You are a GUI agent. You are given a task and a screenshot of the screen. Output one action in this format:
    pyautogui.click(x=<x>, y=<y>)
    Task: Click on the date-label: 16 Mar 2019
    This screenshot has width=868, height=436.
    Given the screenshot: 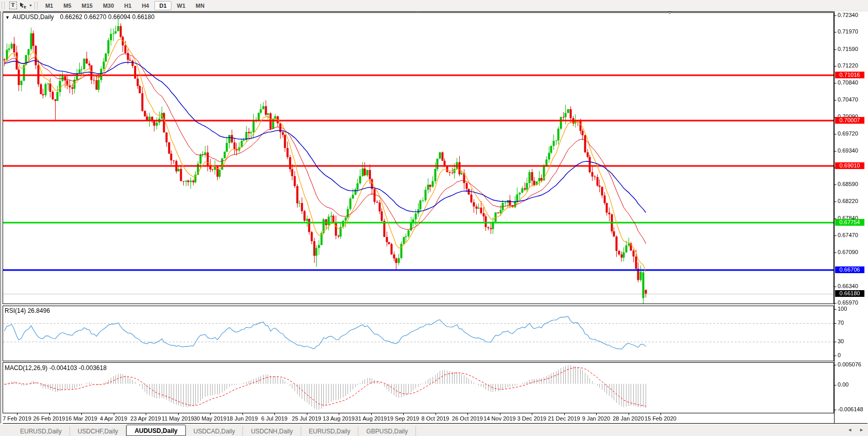 What is the action you would take?
    pyautogui.click(x=81, y=418)
    